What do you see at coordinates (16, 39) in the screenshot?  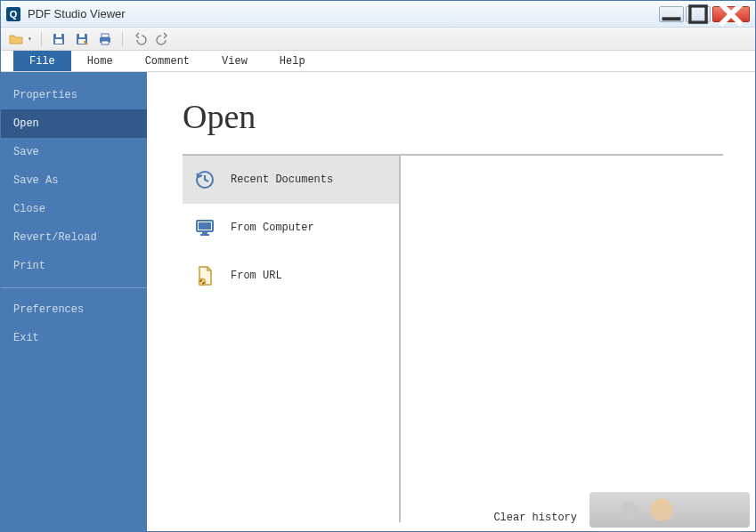 I see `folder-open-icon` at bounding box center [16, 39].